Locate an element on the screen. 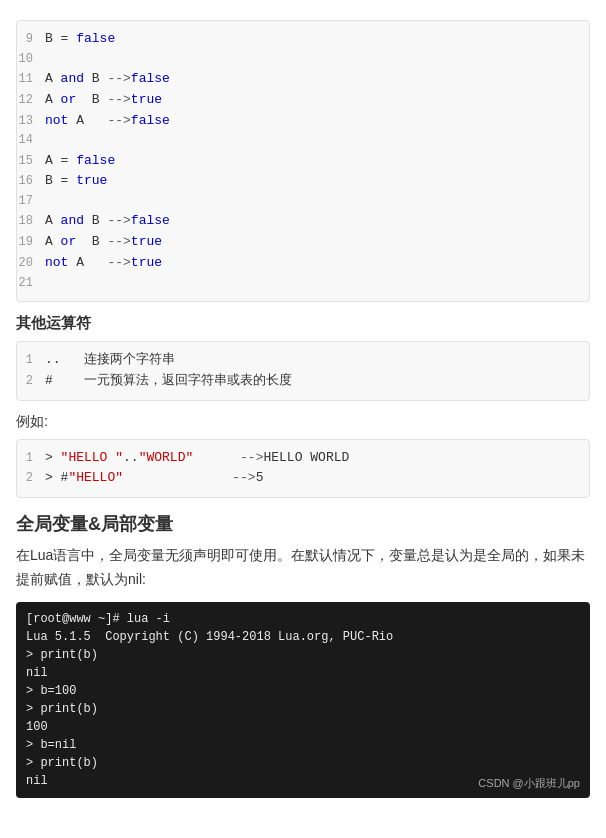 The image size is (606, 838). code-line: 14 is located at coordinates (303, 140).